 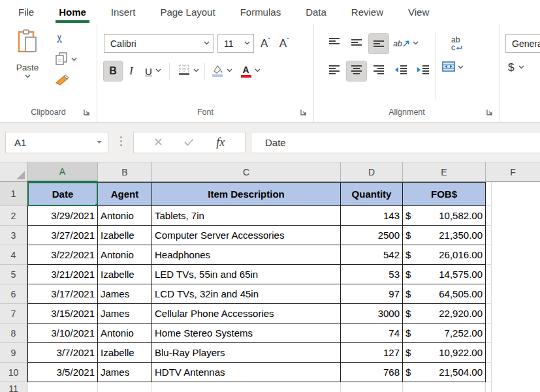 I want to click on cell-date: 3/10/2021, so click(x=63, y=333).